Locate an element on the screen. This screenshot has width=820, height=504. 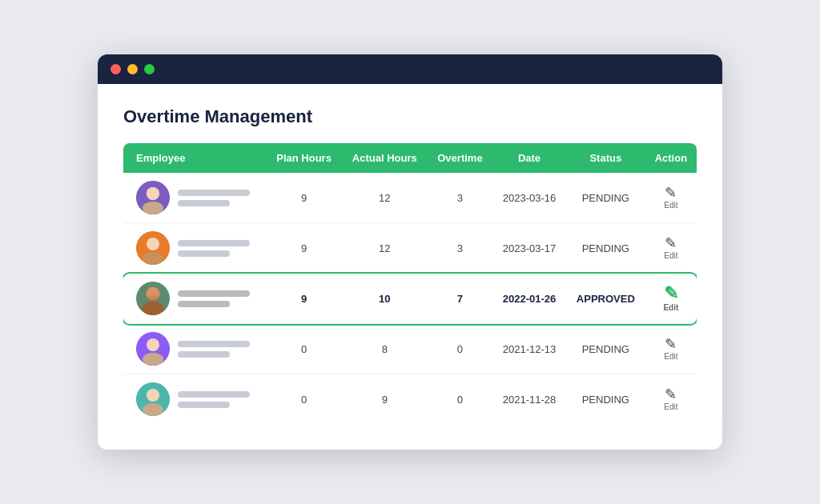
date: 2022-01-26 is located at coordinates (529, 299).